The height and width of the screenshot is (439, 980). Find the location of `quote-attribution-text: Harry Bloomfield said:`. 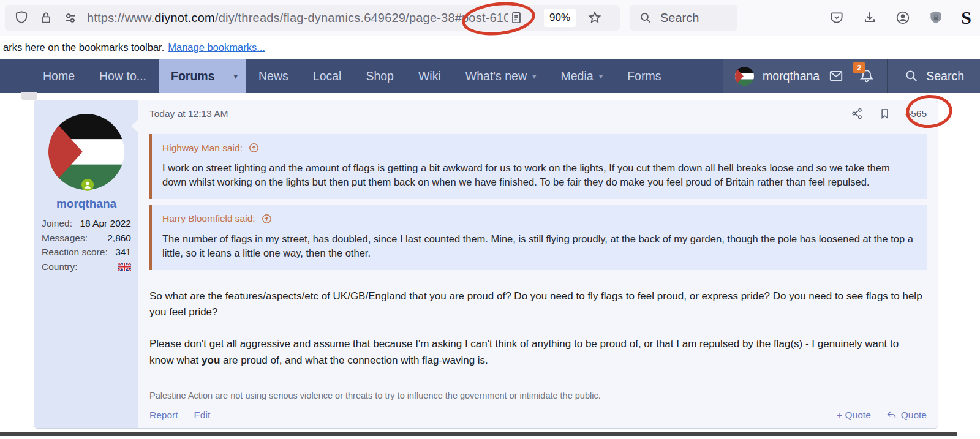

quote-attribution-text: Harry Bloomfield said: is located at coordinates (209, 219).